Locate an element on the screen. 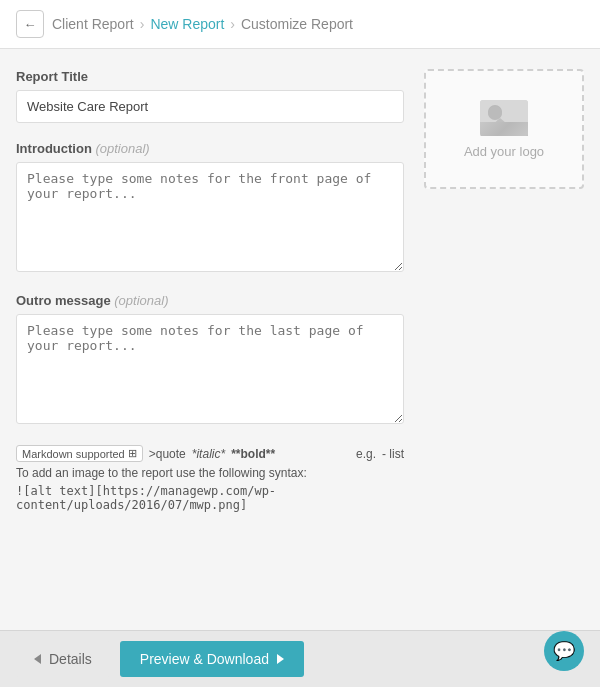 Image resolution: width=600 pixels, height=687 pixels. markdown-row: Markdown supported ⊞ >quote *italic* **b… is located at coordinates (210, 454).